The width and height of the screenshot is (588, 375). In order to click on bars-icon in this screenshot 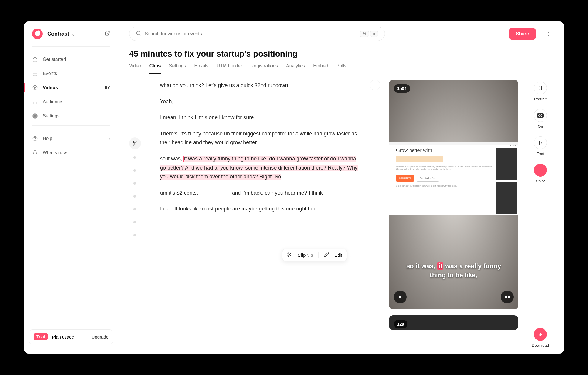, I will do `click(35, 102)`.